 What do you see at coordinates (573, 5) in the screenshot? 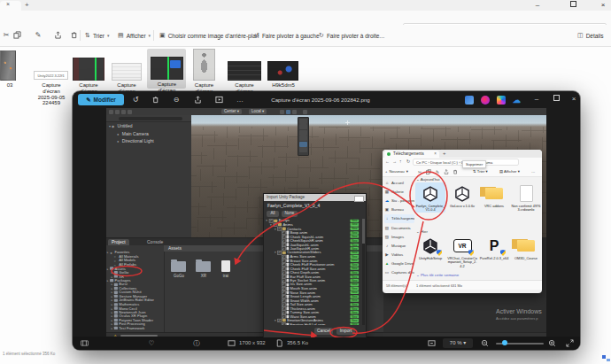
I see `maximize-button` at bounding box center [573, 5].